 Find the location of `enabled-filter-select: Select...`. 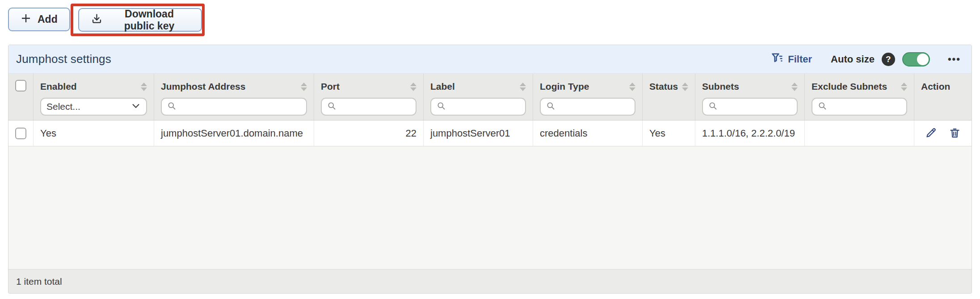

enabled-filter-select: Select... is located at coordinates (94, 107).